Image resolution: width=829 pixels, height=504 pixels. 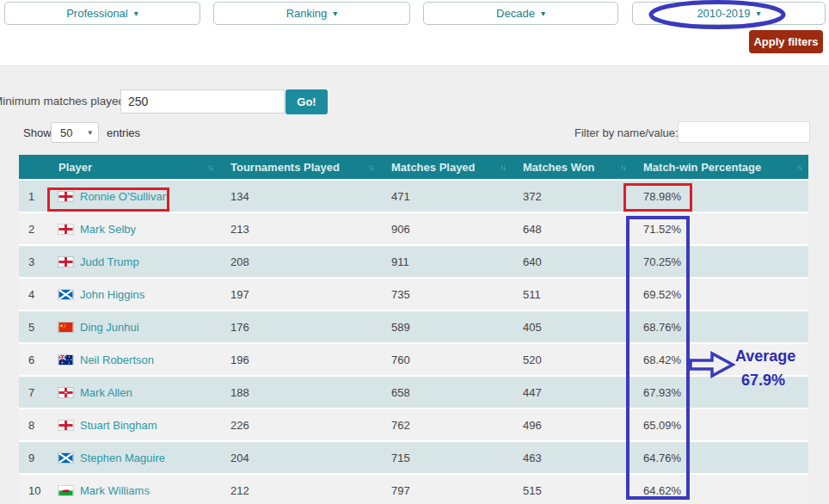 I want to click on matches-won-cell: 520, so click(x=572, y=360).